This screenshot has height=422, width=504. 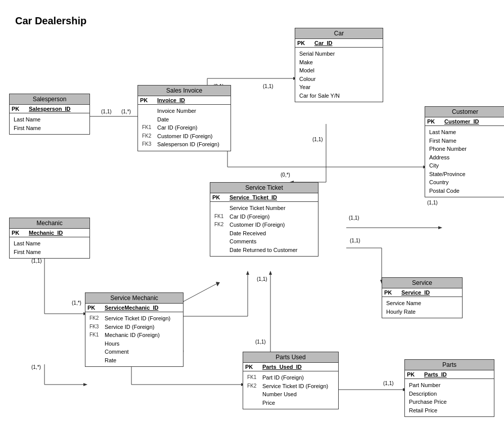 What do you see at coordinates (50, 224) in the screenshot?
I see `entity-mechanic-header: Mechanic` at bounding box center [50, 224].